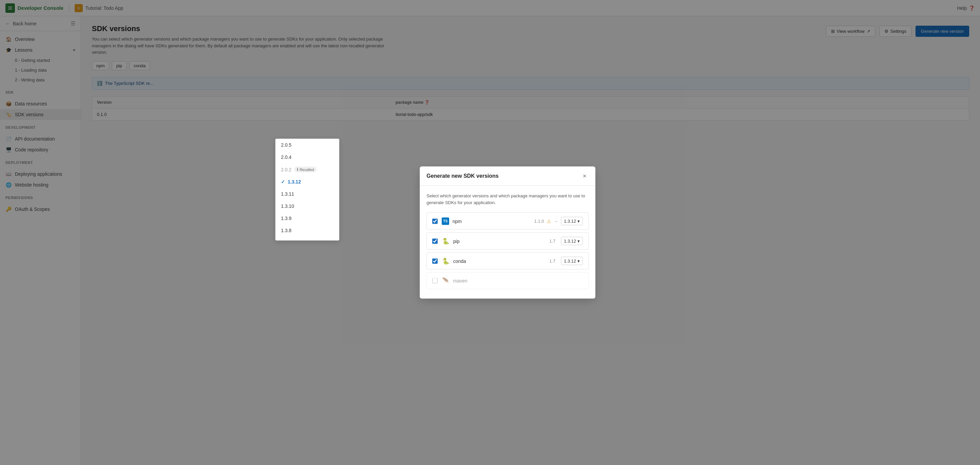 Image resolution: width=980 pixels, height=465 pixels. What do you see at coordinates (307, 169) in the screenshot?
I see `version-option-2-0-2: 2.0.2 ℹ Recalled` at bounding box center [307, 169].